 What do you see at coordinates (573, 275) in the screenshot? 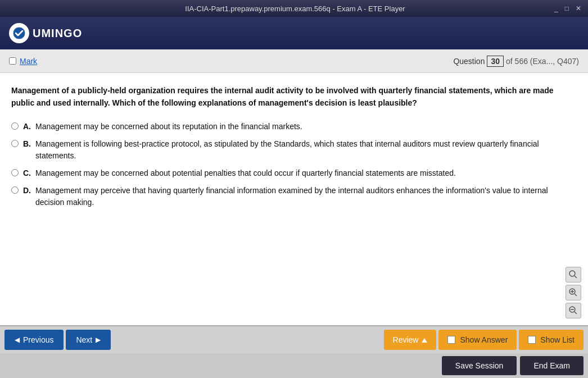
I see `search-icon` at bounding box center [573, 275].